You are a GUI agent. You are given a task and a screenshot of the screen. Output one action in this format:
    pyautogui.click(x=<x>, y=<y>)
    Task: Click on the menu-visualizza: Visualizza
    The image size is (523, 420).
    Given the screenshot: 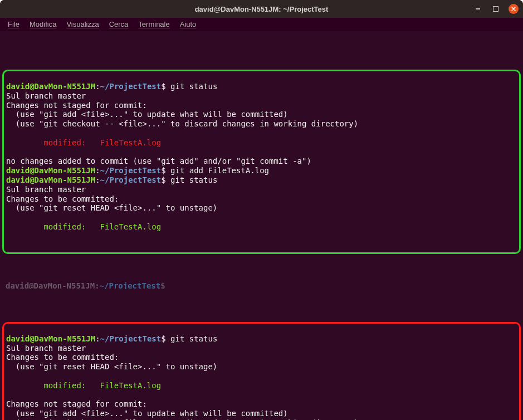 What is the action you would take?
    pyautogui.click(x=82, y=25)
    